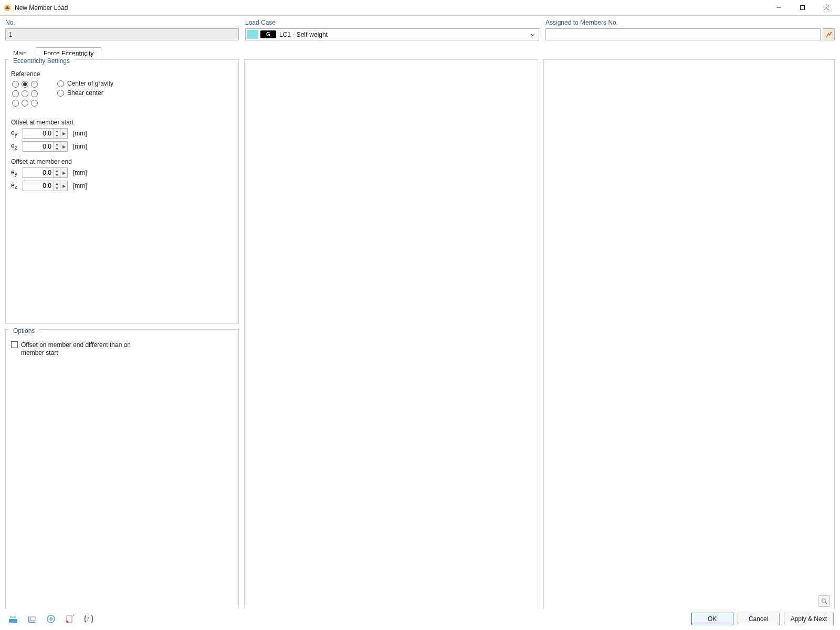 This screenshot has width=840, height=630. What do you see at coordinates (85, 93) in the screenshot?
I see `ref-shear-row: Shear center` at bounding box center [85, 93].